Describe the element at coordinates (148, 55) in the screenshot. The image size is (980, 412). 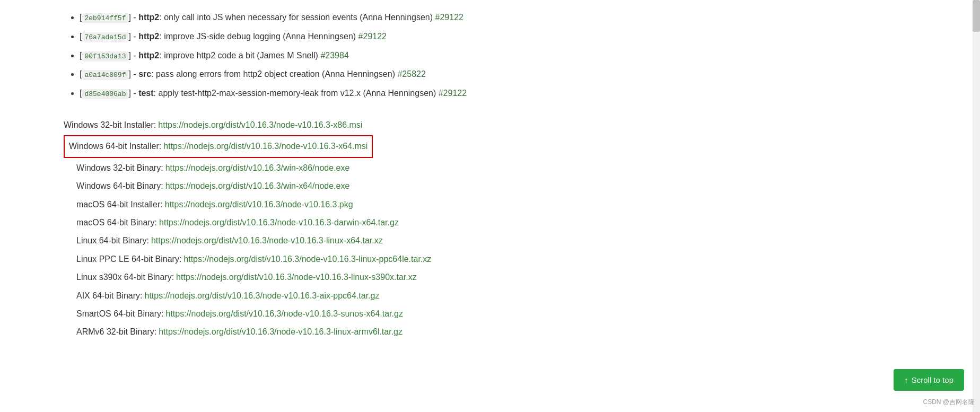
I see `category-3: http2` at that location.